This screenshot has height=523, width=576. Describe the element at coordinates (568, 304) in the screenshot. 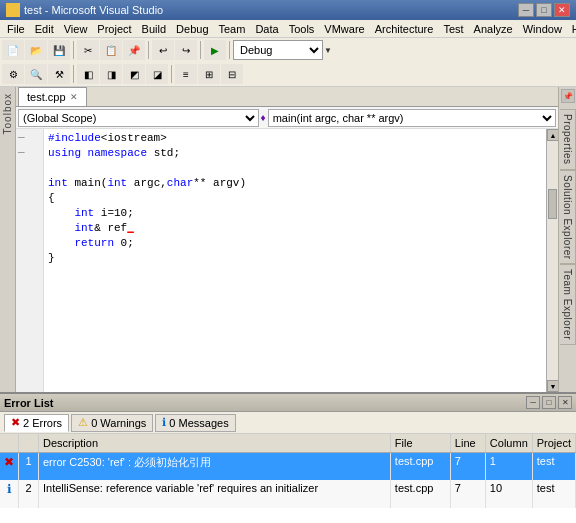

I see `team-explorer-tab: Team Explorer` at that location.